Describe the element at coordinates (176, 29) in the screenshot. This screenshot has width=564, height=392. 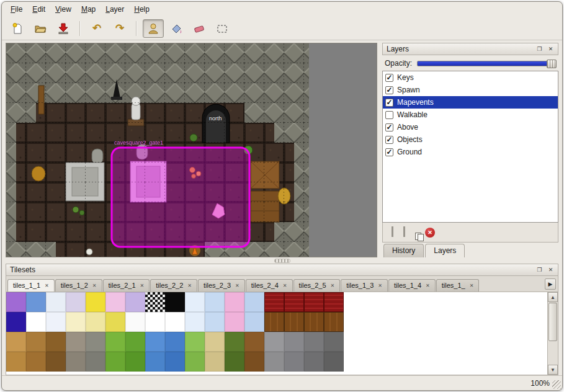
I see `fill-tool-button` at that location.